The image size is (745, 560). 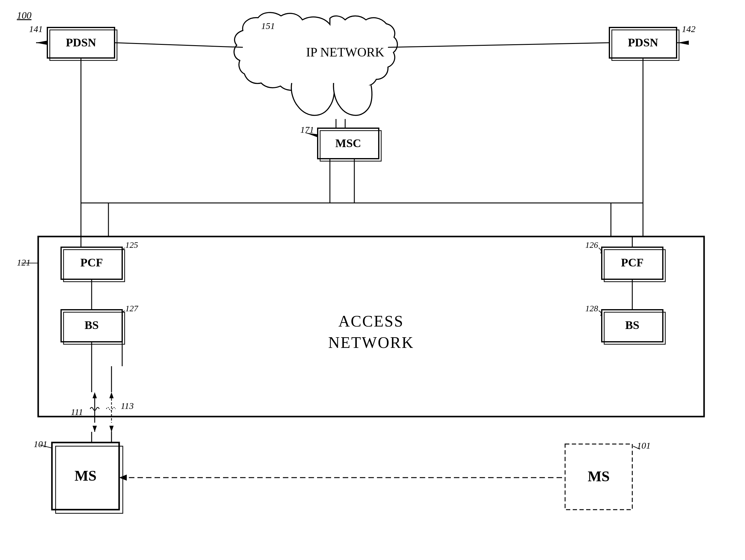 I want to click on pcf-right-label: PCF, so click(x=633, y=262).